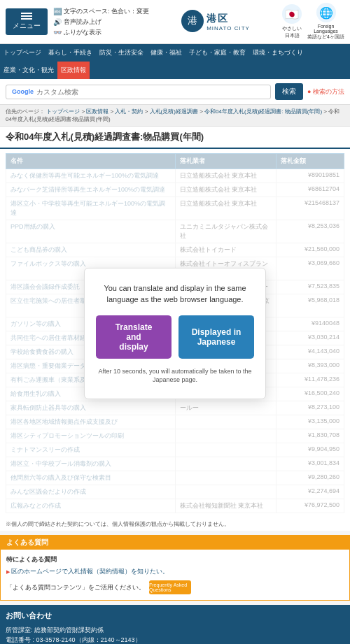  Describe the element at coordinates (278, 53) in the screenshot. I see `nav-environment: 環境・まちづくり` at that location.